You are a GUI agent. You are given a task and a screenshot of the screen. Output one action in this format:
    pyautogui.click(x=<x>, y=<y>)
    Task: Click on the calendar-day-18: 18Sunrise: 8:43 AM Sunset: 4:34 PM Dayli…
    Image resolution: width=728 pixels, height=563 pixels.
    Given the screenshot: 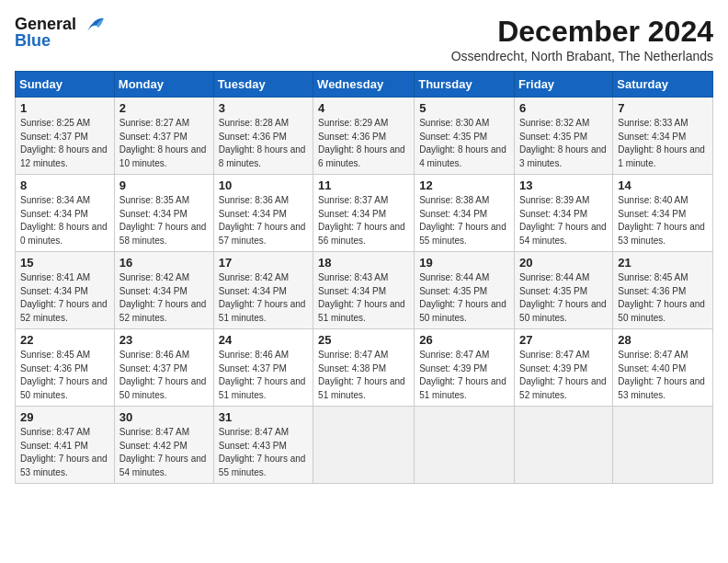 What is the action you would take?
    pyautogui.click(x=364, y=291)
    